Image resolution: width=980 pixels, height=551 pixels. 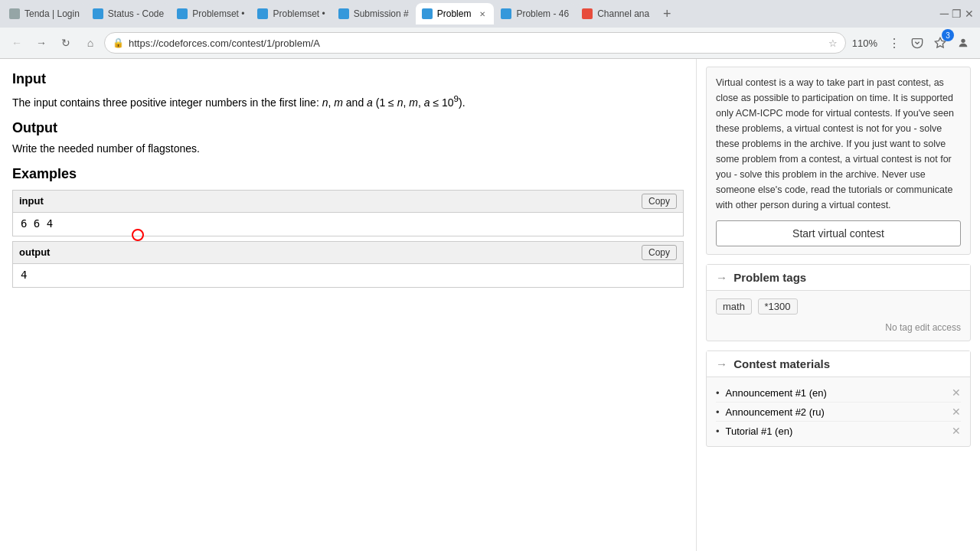 I want to click on tab-favicon-problemset2, so click(x=263, y=14).